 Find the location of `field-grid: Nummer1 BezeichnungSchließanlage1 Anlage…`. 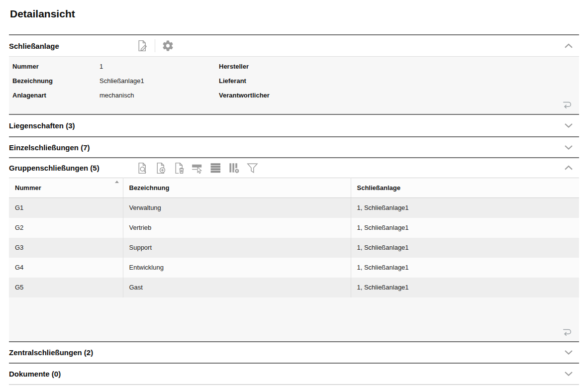

field-grid: Nummer1 BezeichnungSchließanlage1 Anlage… is located at coordinates (294, 81).